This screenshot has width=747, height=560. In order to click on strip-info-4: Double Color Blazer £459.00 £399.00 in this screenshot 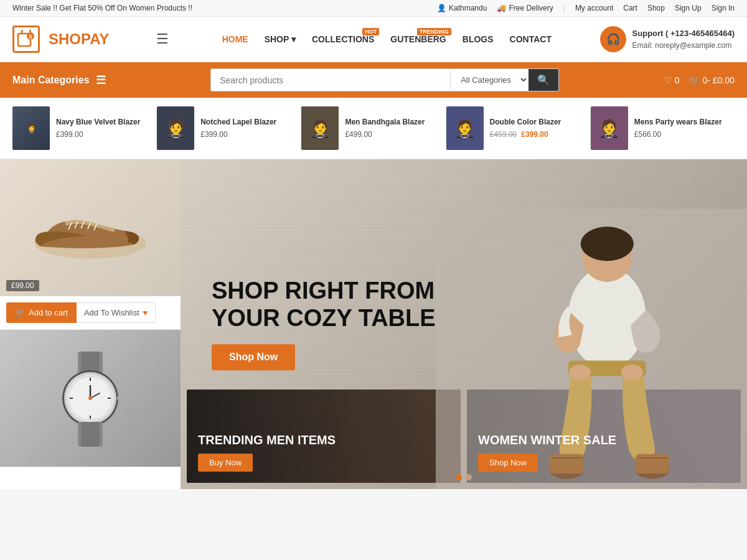, I will do `click(534, 128)`.